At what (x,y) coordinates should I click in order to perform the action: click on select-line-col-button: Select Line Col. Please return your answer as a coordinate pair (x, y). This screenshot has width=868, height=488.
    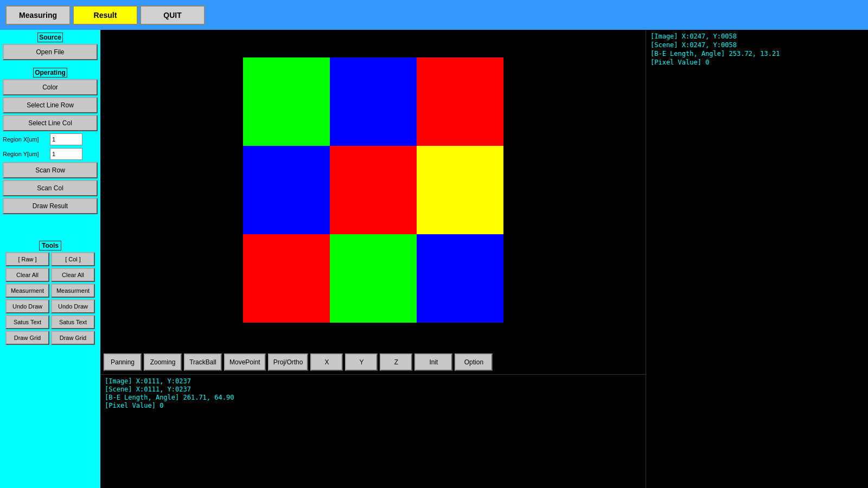
    Looking at the image, I should click on (50, 123).